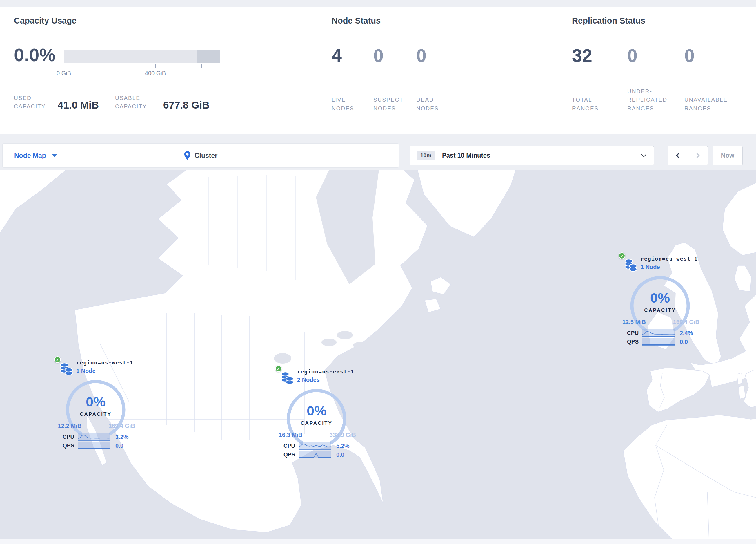 The image size is (756, 544). I want to click on time-window-arrows, so click(688, 155).